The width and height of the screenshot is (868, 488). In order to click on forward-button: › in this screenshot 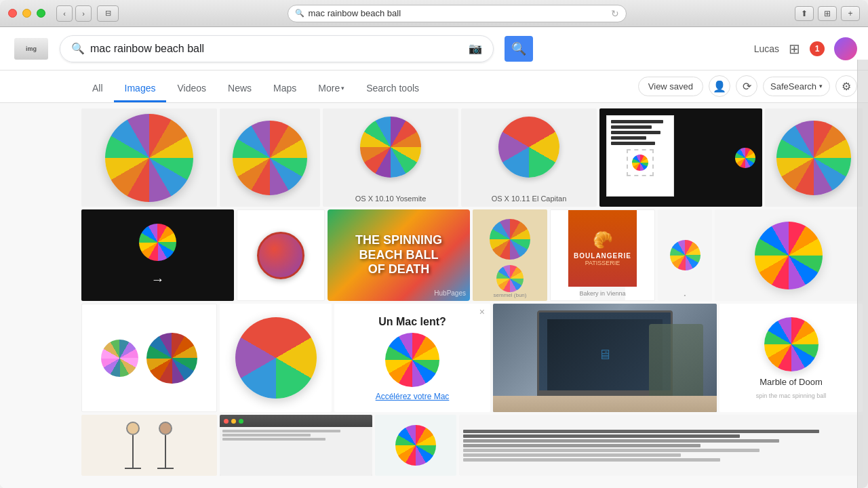, I will do `click(83, 14)`.